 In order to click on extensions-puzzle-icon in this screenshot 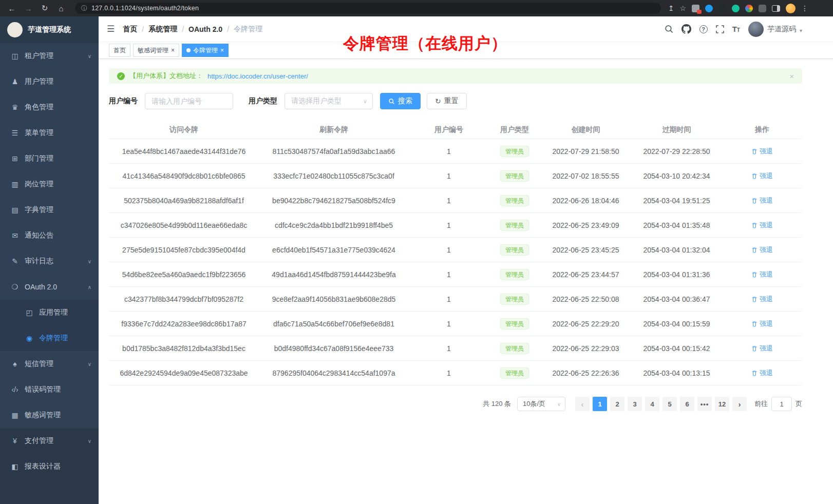, I will do `click(762, 8)`.